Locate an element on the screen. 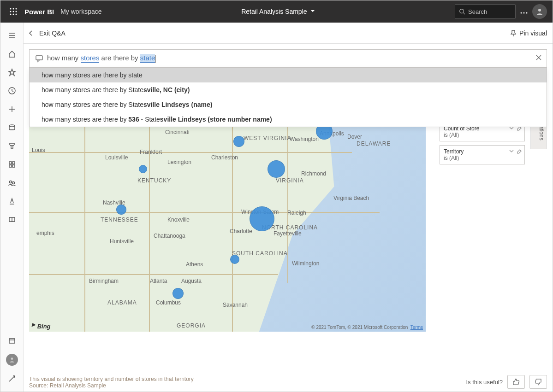  exit-qa-label: Exit Q&A is located at coordinates (53, 33).